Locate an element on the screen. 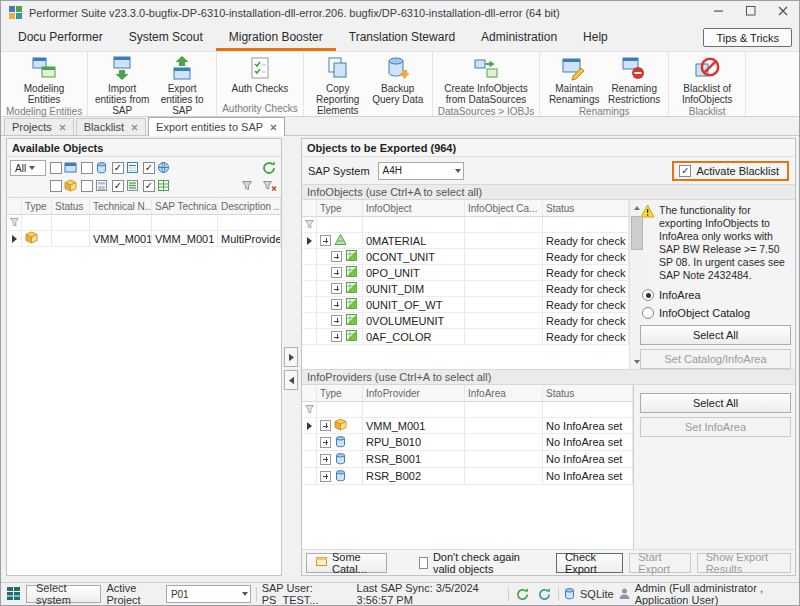  blacklist-infoobjects-button: Blacklist of InfoObjects is located at coordinates (707, 80).